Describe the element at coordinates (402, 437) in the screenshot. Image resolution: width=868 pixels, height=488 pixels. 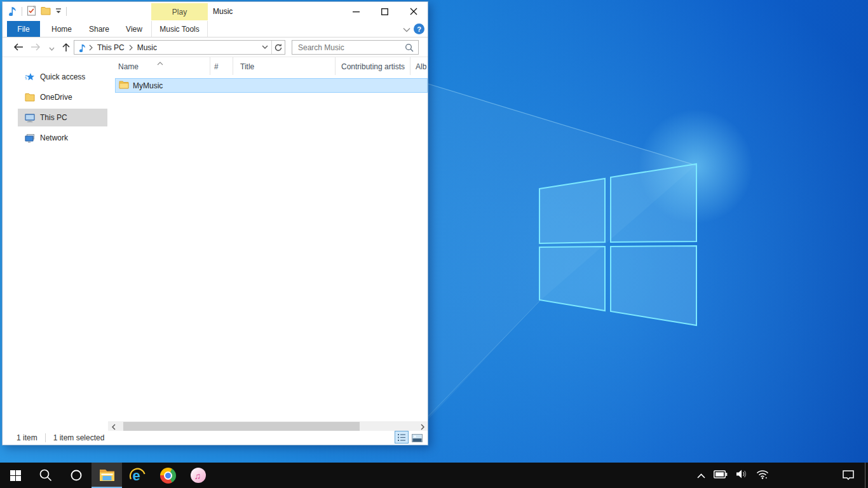
I see `details-view-button` at that location.